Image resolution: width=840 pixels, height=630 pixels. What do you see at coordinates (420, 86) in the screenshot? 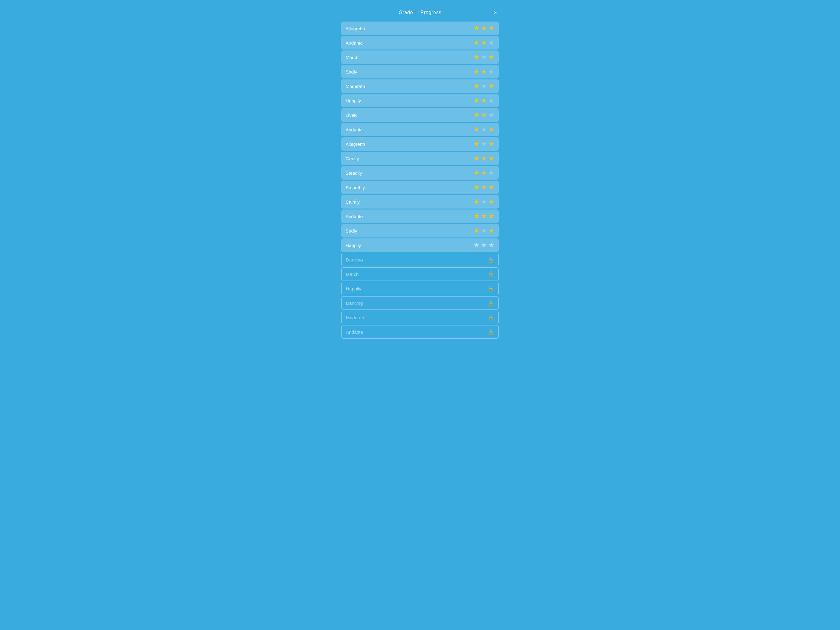
I see `list-item: Moderato★★★` at bounding box center [420, 86].